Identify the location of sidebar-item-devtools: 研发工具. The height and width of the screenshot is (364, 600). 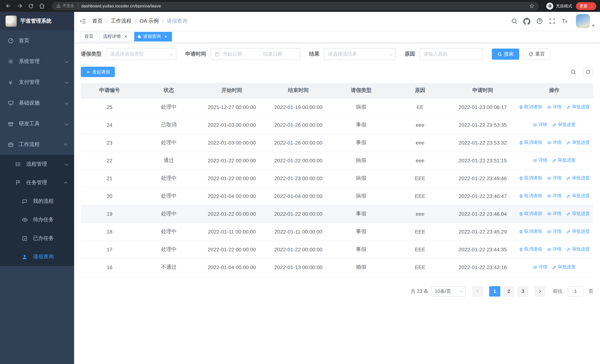
(37, 124).